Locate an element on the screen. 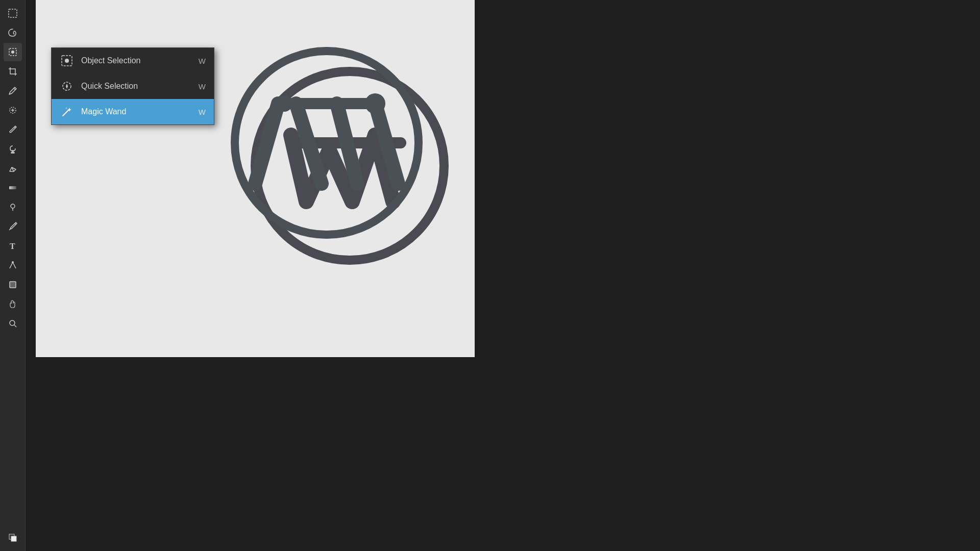 The height and width of the screenshot is (551, 980). eraser-tool is located at coordinates (13, 168).